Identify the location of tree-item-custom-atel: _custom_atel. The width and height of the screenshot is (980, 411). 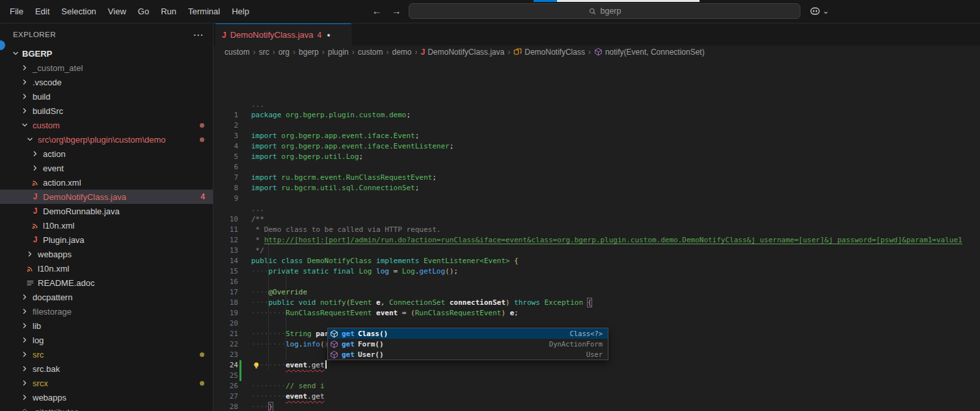
(107, 68).